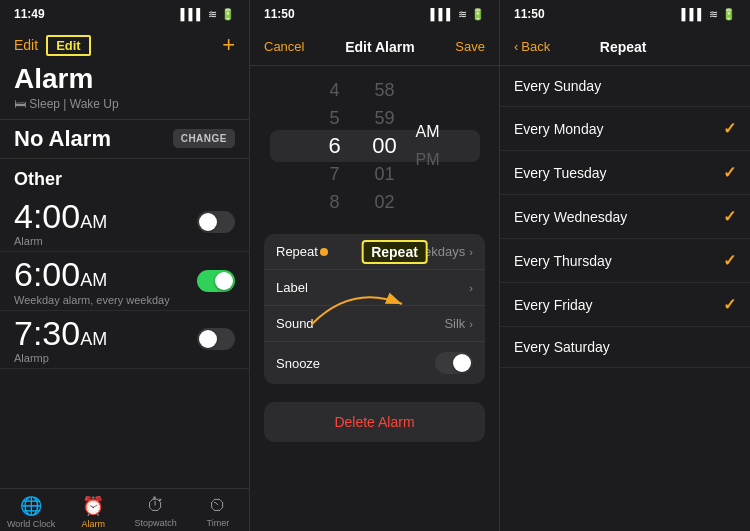 Image resolution: width=750 pixels, height=531 pixels. I want to click on tab-alarm-label: Alarm, so click(94, 524).